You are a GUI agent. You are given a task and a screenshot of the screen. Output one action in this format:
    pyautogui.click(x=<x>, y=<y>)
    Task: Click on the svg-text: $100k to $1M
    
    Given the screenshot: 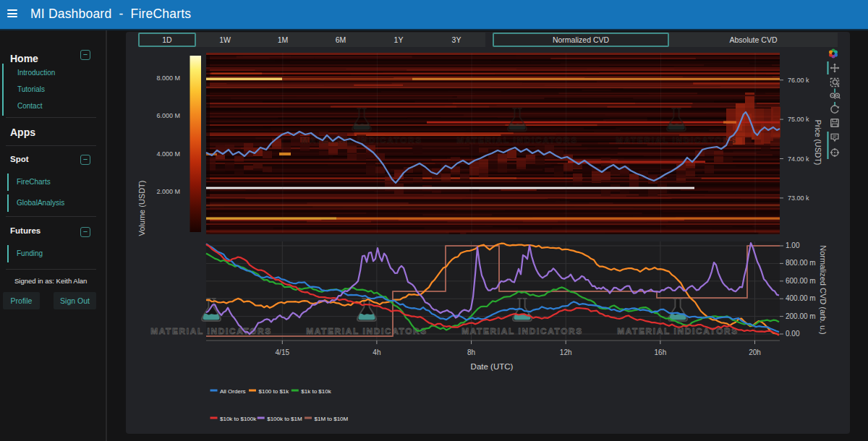 What is the action you would take?
    pyautogui.click(x=285, y=419)
    